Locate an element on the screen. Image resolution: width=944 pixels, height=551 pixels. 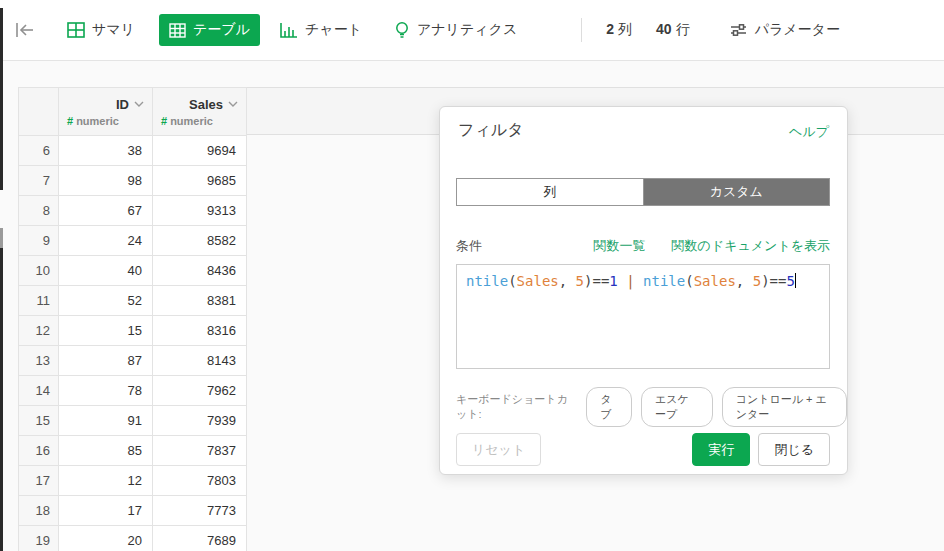
run-button: 実行 is located at coordinates (721, 450).